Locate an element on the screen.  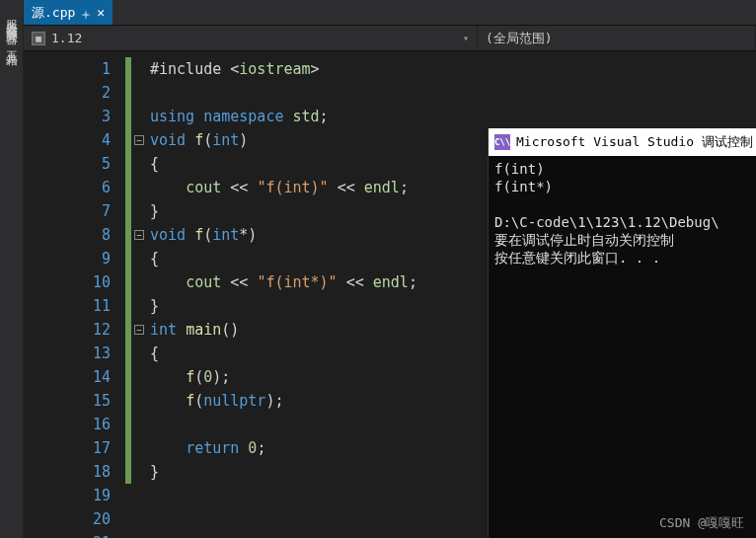
nav-scope-dropdown: (全局范围) is located at coordinates (617, 38).